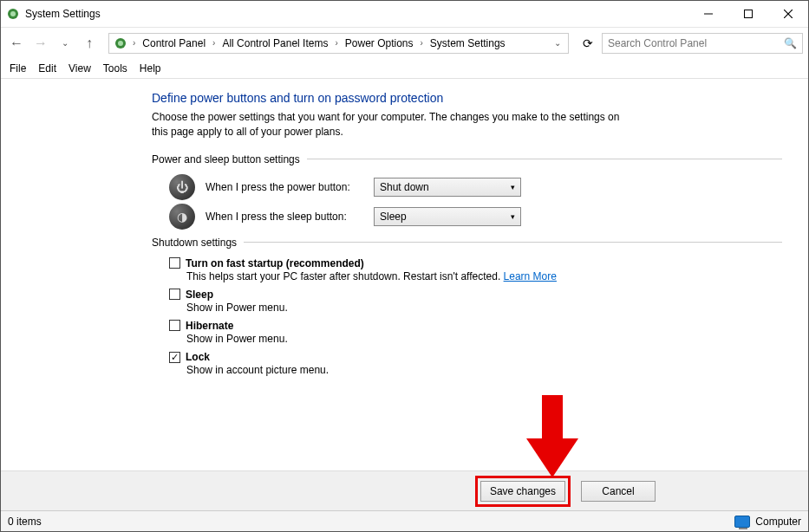  What do you see at coordinates (175, 357) in the screenshot?
I see `lock-checkbox: ✓` at bounding box center [175, 357].